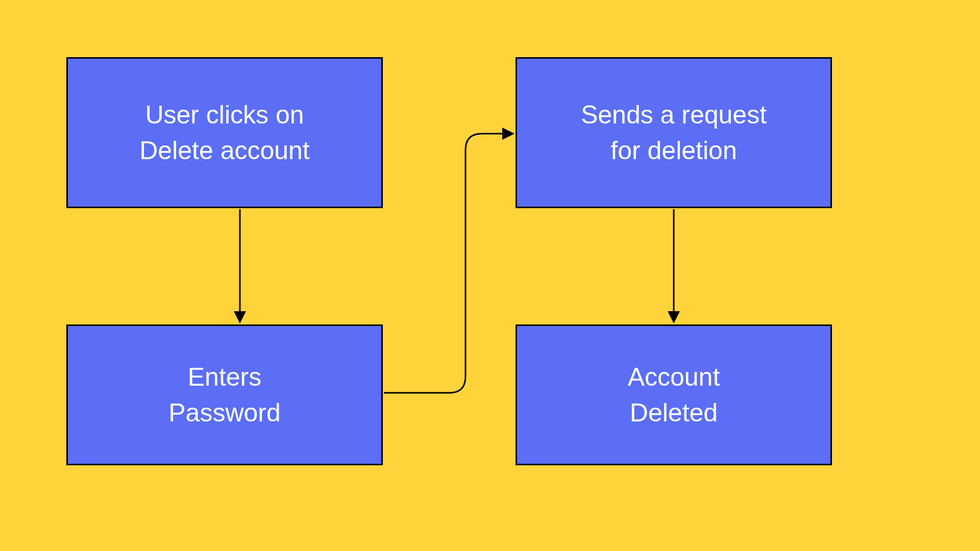 Image resolution: width=980 pixels, height=551 pixels. I want to click on flow-node-account-deleted: Account Deleted, so click(674, 395).